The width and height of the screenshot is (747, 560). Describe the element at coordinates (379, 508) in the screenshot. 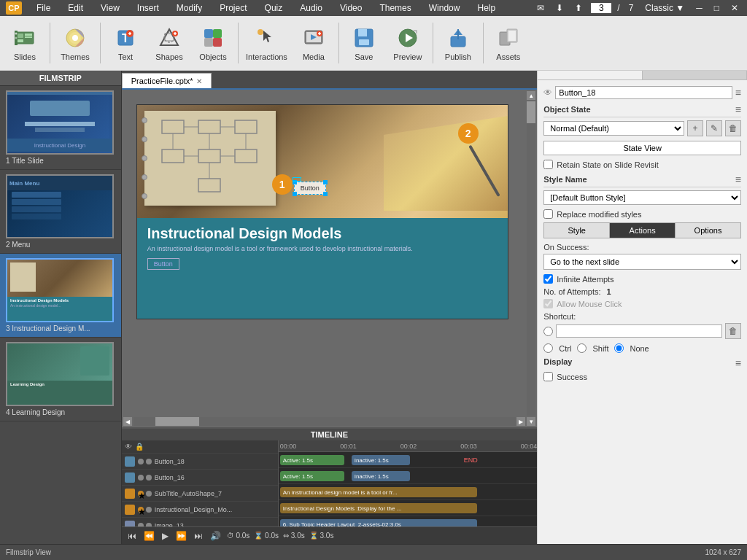

I see `track-bar-4: Instructional Design Models :Display for…` at that location.